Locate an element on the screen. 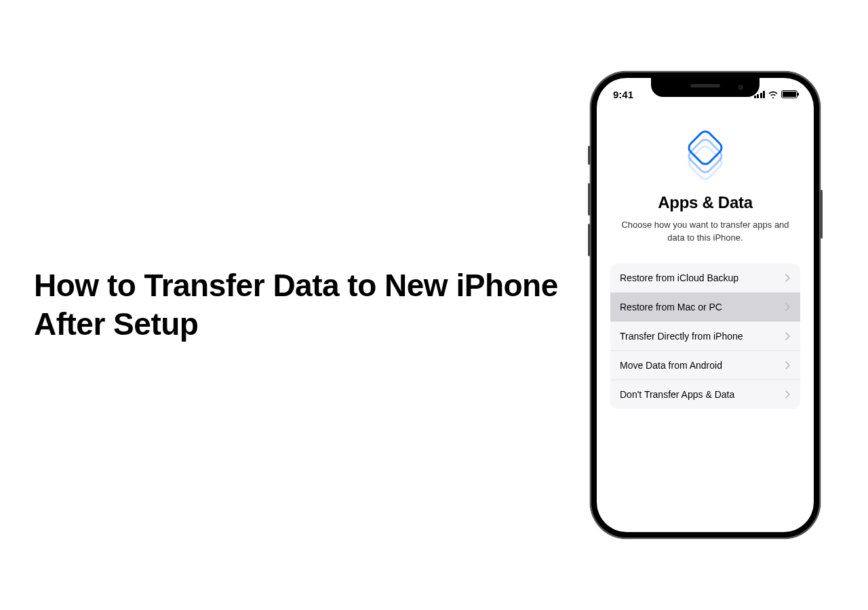  status-time: 9:41 is located at coordinates (623, 94).